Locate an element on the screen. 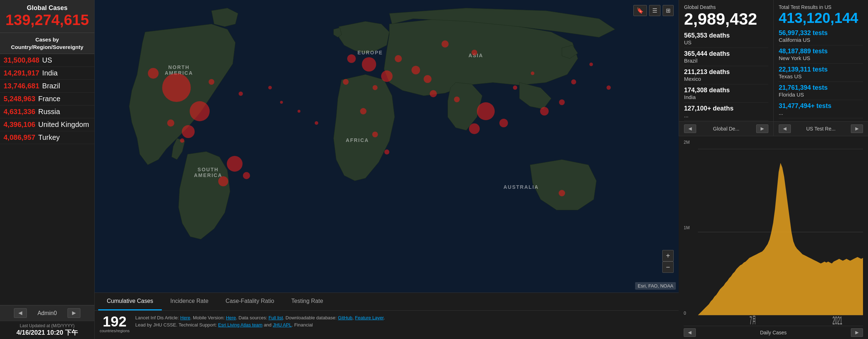  death-value: 174,308 deaths is located at coordinates (726, 90).